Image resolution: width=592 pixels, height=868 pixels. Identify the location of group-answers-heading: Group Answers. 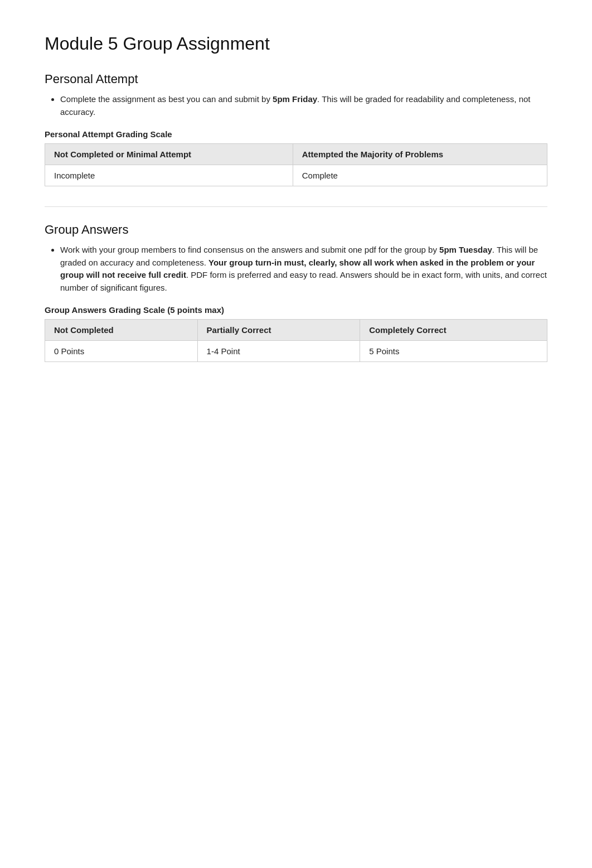
(296, 230).